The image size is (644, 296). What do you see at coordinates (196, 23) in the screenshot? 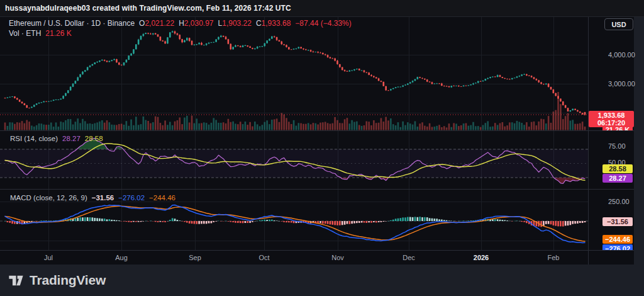
I see `ohlc-high: H2,030.97` at bounding box center [196, 23].